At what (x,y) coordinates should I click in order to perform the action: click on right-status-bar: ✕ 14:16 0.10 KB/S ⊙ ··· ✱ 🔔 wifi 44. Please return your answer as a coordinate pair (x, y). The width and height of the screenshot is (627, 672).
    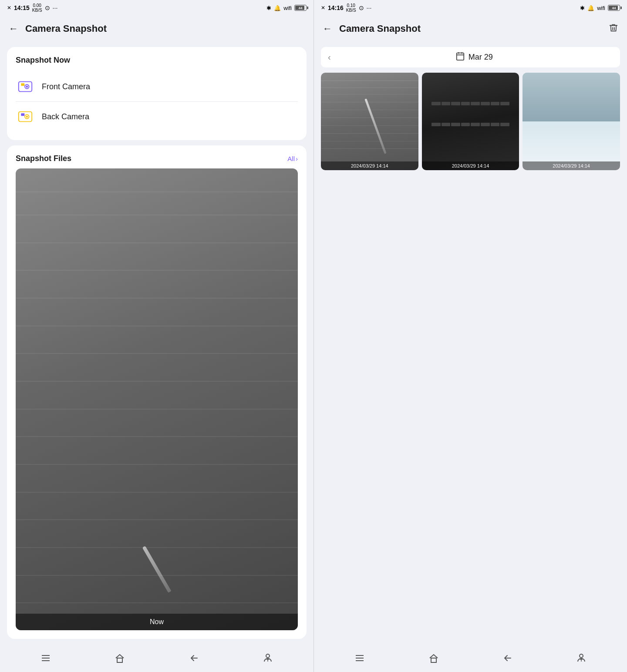
    Looking at the image, I should click on (470, 8).